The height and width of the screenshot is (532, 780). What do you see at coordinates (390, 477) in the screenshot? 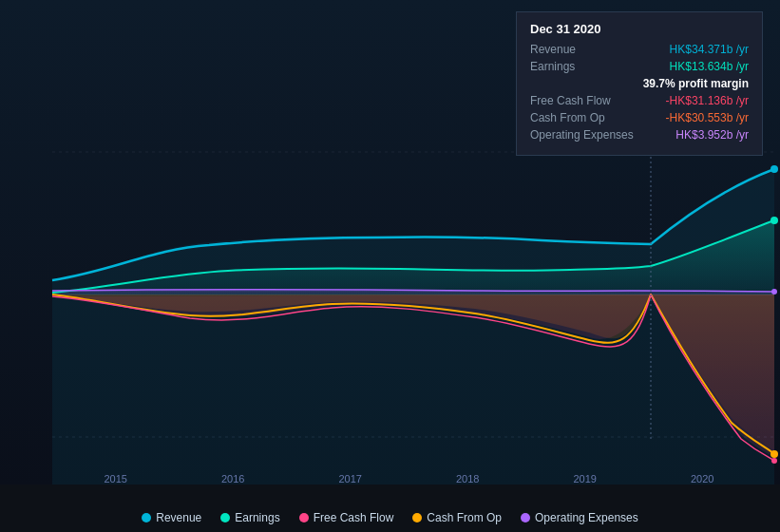
I see `x-axis-labels: 2015 2016 2017 2018 2019 2020` at bounding box center [390, 477].